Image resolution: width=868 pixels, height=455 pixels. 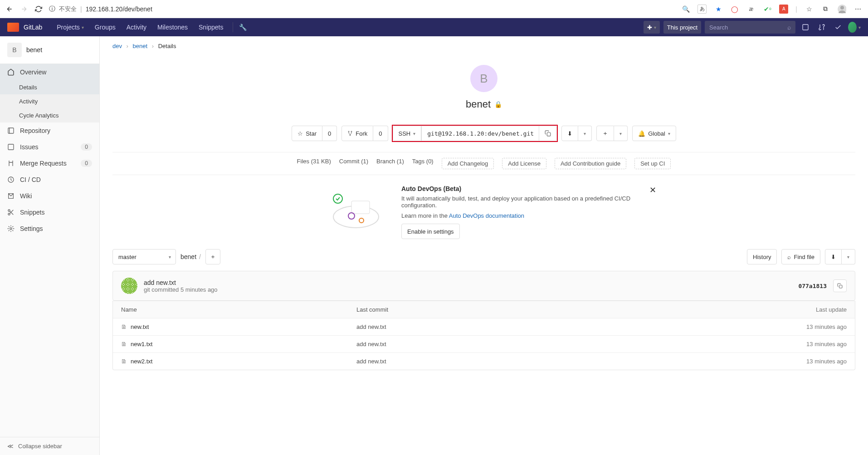 I want to click on breadcrumb-project: benet, so click(x=141, y=46).